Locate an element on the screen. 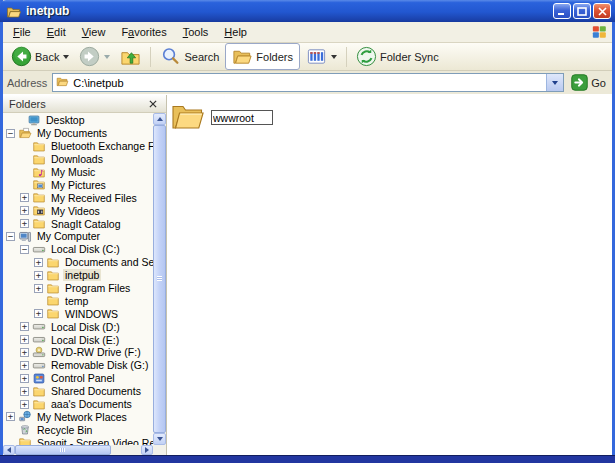 The height and width of the screenshot is (463, 615). tree-item-label: My Pictures is located at coordinates (78, 185).